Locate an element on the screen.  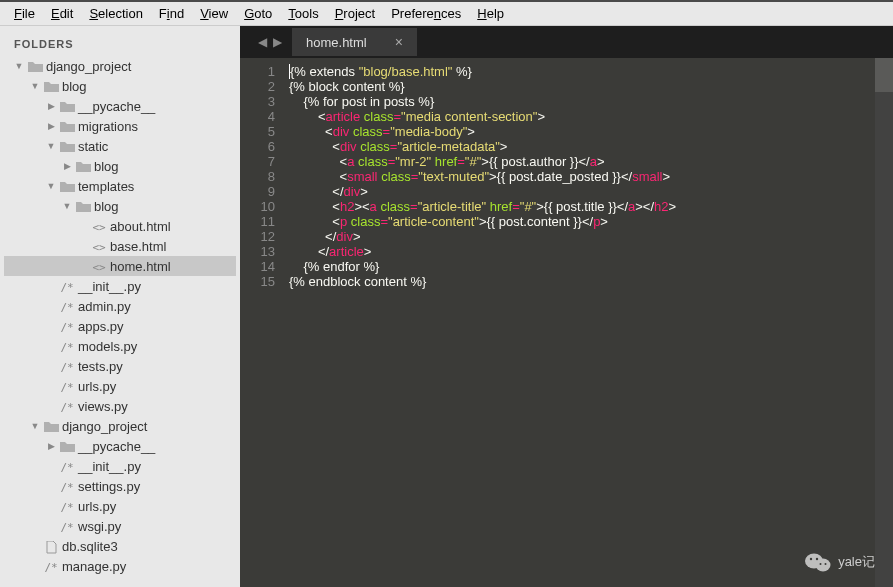
tree-label: wsgi.py is located at coordinates (100, 526).